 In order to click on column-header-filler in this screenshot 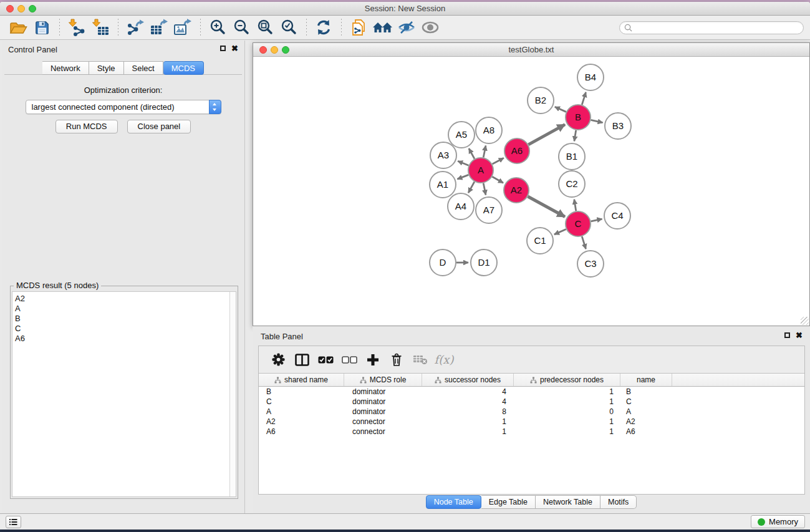, I will do `click(738, 380)`.